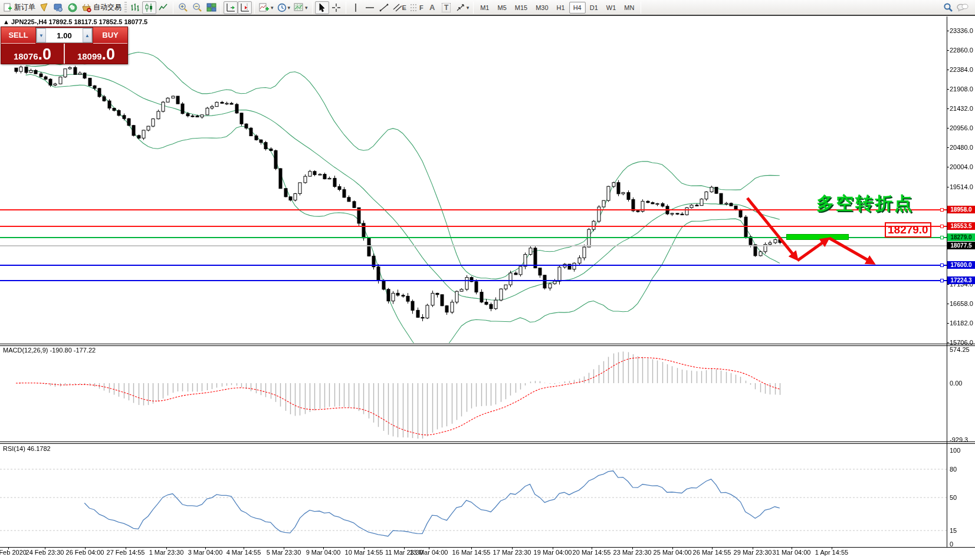 Image resolution: width=975 pixels, height=560 pixels. Describe the element at coordinates (99, 22) in the screenshot. I see `ohlc-values: 17892.5 18117.5 17852.5 18077.5` at that location.